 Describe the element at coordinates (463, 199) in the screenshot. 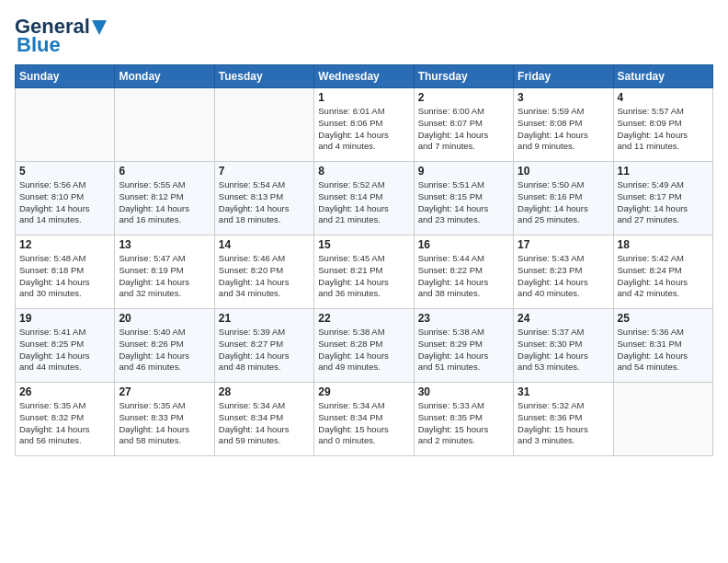

I see `calendar-cell: 9Sunrise: 5:51 AM Sunset: 8:15 PM Daylig…` at that location.